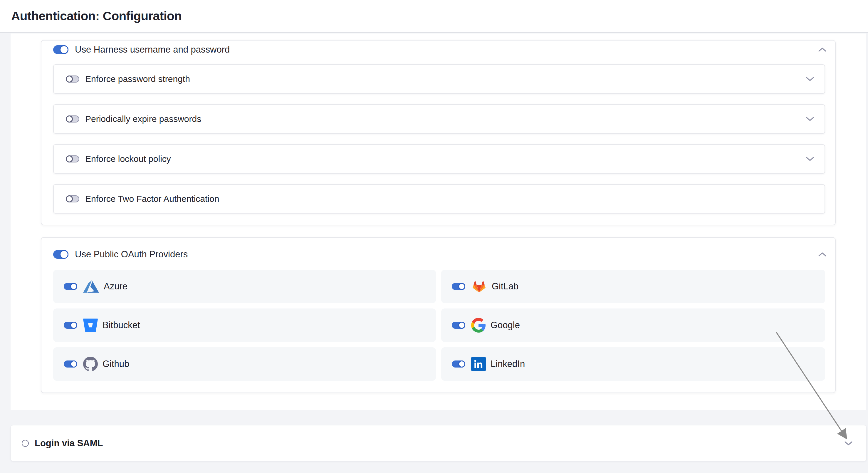 This screenshot has height=473, width=868. Describe the element at coordinates (633, 325) in the screenshot. I see `oauth-provider-tile: Google` at that location.